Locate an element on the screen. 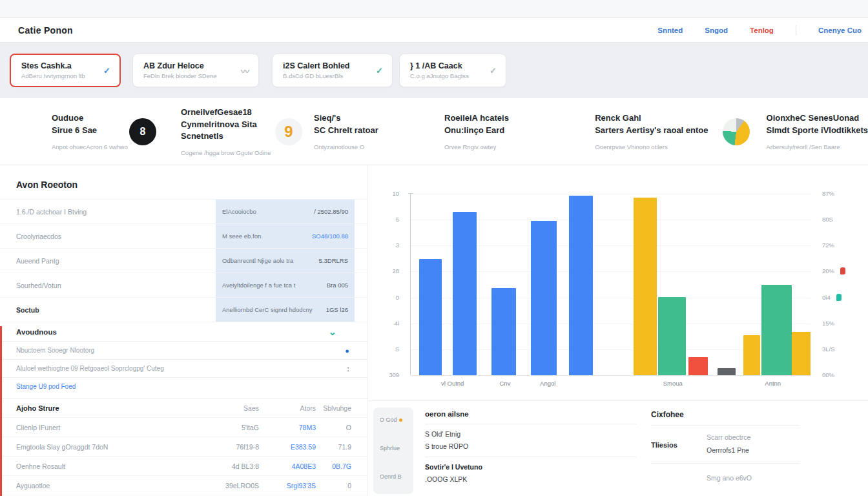 Image resolution: width=868 pixels, height=496 pixels. row-label: Aluloef wethiogtne 09 Retgoaeol Soprclog… is located at coordinates (90, 368).